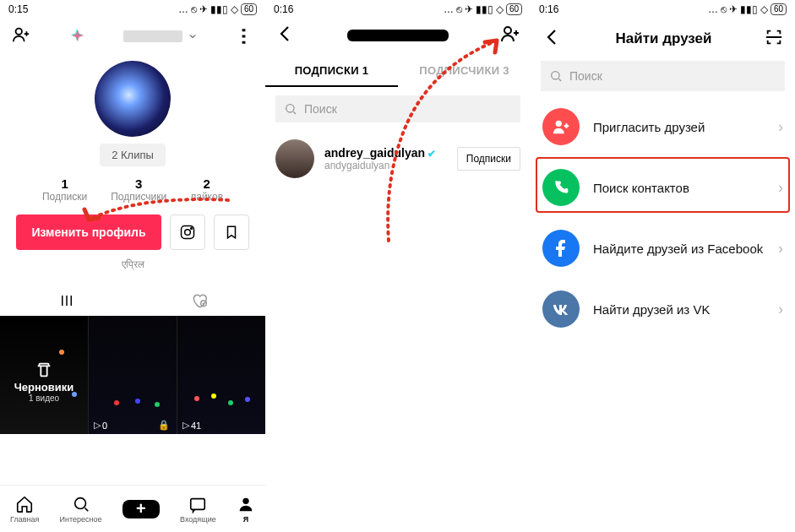  Describe the element at coordinates (679, 309) in the screenshot. I see `option-label: Найти друзей из VK` at that location.